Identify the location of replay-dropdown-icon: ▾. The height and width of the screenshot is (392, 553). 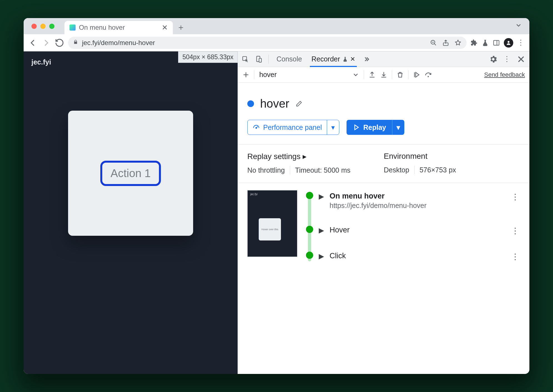
(398, 127).